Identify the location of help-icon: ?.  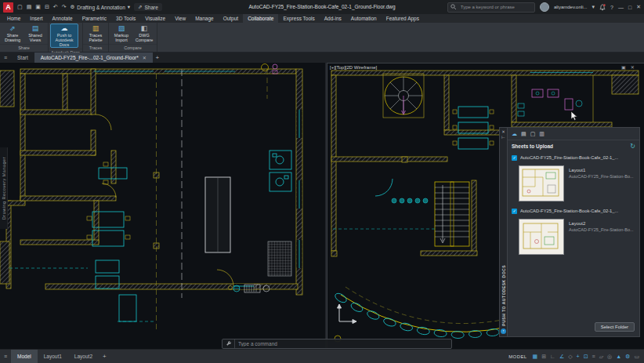
(612, 8).